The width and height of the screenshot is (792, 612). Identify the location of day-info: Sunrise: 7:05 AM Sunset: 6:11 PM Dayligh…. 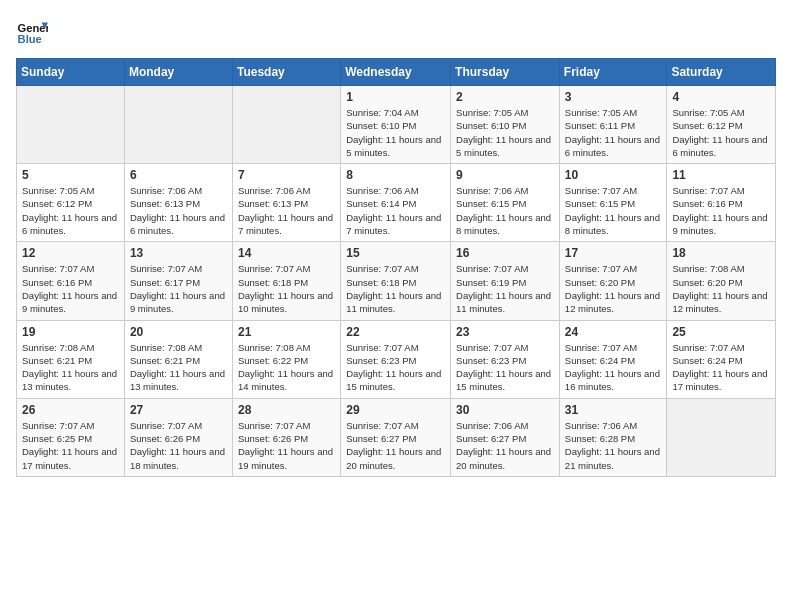
(614, 132).